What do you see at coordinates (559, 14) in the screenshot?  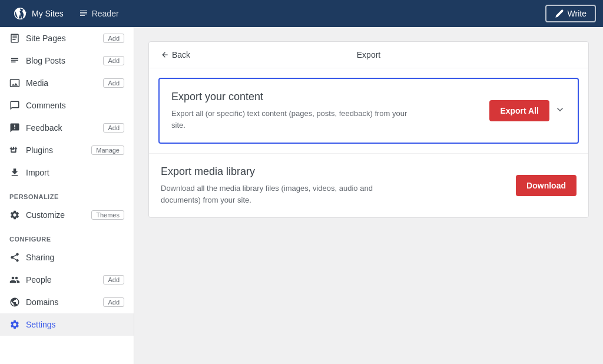 I see `write-icon` at bounding box center [559, 14].